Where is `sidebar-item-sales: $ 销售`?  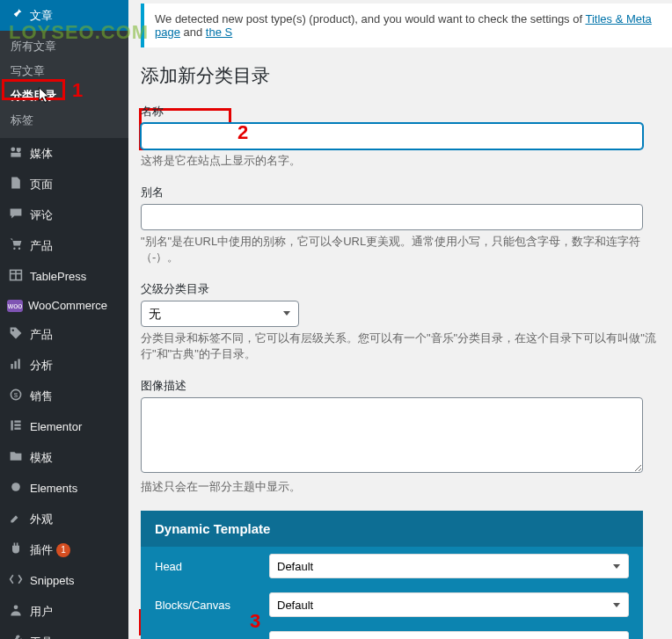
sidebar-item-sales: $ 销售 is located at coordinates (64, 396).